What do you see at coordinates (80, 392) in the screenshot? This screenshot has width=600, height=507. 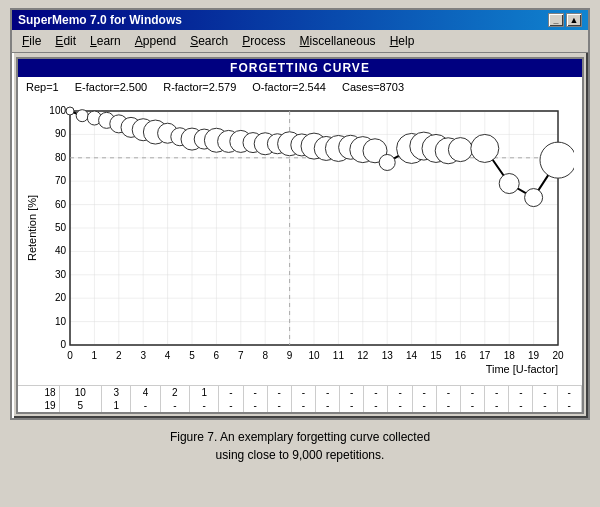 I see `table-cell: 10` at bounding box center [80, 392].